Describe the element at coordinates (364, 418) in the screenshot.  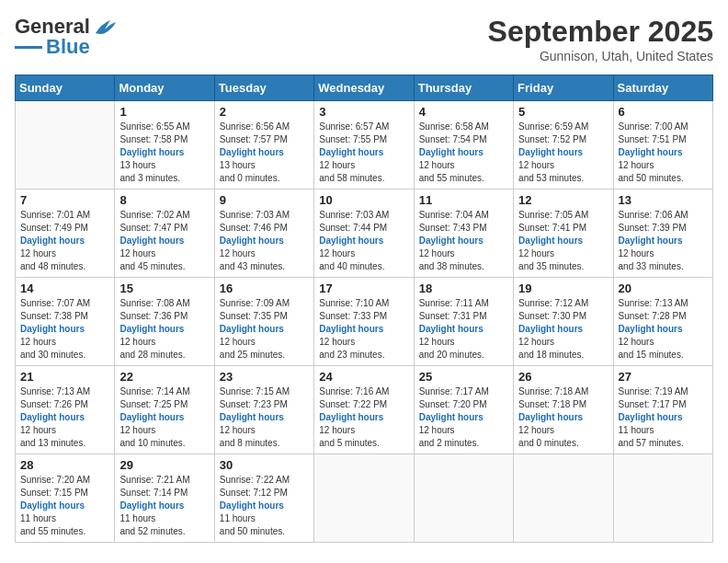
I see `day-info: Sunrise: 7:16 AMSunset: 7:22 PMDaylight …` at that location.